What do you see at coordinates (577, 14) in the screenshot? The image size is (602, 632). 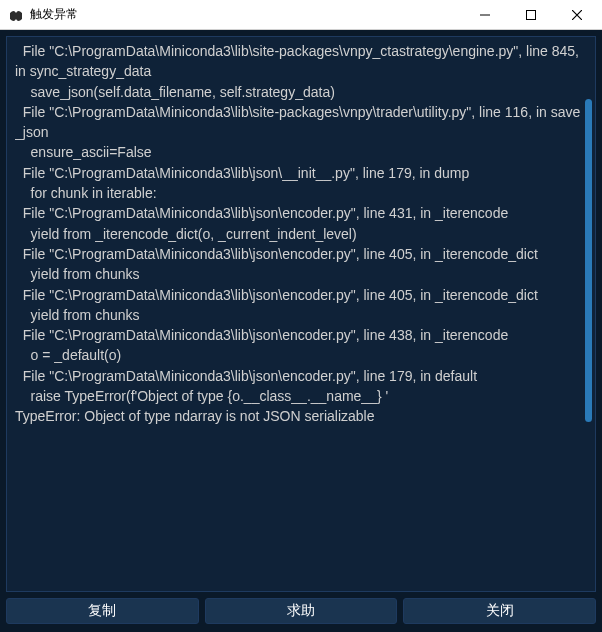 I see `close-window-button` at bounding box center [577, 14].